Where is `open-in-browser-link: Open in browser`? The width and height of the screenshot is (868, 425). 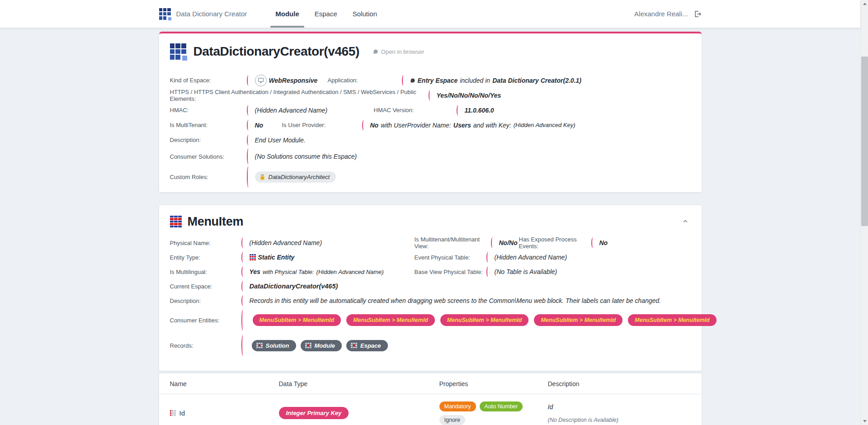 open-in-browser-link: Open in browser is located at coordinates (399, 52).